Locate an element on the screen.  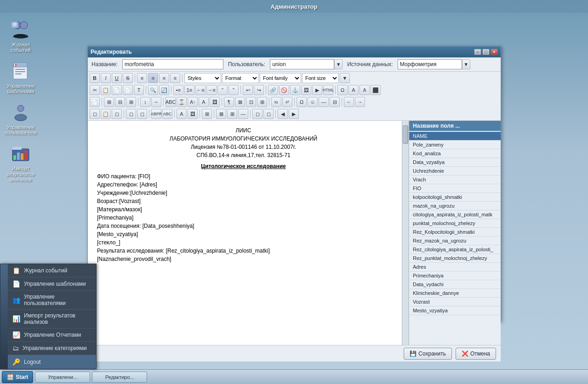
user-dropdown-btn: ▼ is located at coordinates (338, 64).